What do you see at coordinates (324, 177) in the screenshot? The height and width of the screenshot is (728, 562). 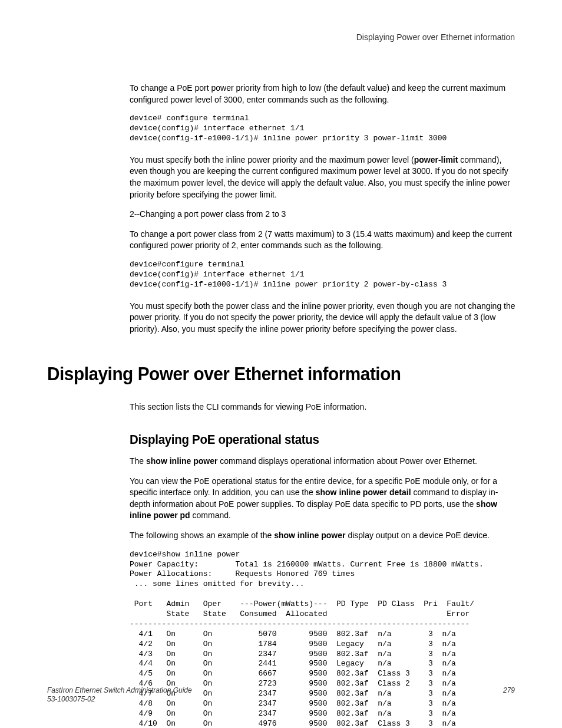 I see `paragraph-2: You must specify both the inline power p…` at bounding box center [324, 177].